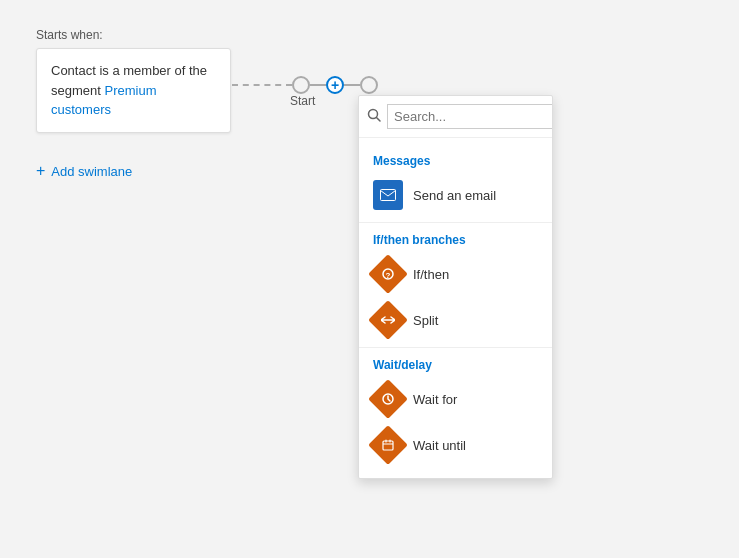 Image resolution: width=739 pixels, height=558 pixels. What do you see at coordinates (262, 85) in the screenshot?
I see `dashed-line` at bounding box center [262, 85].